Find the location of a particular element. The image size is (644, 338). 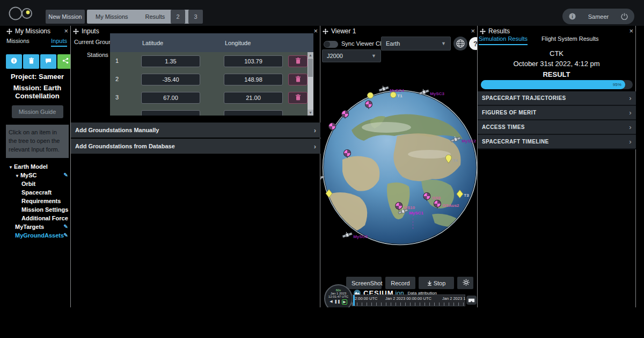

power-icon is located at coordinates (625, 16).